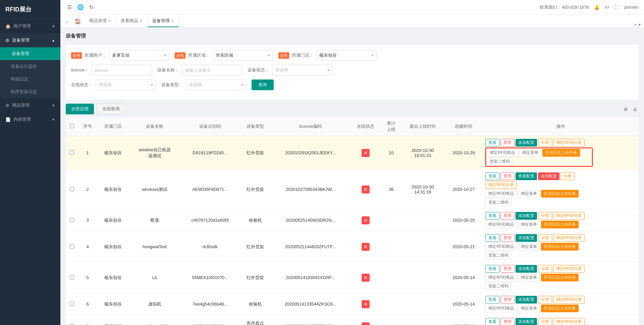  I want to click on print-icon: 🖨, so click(635, 109).